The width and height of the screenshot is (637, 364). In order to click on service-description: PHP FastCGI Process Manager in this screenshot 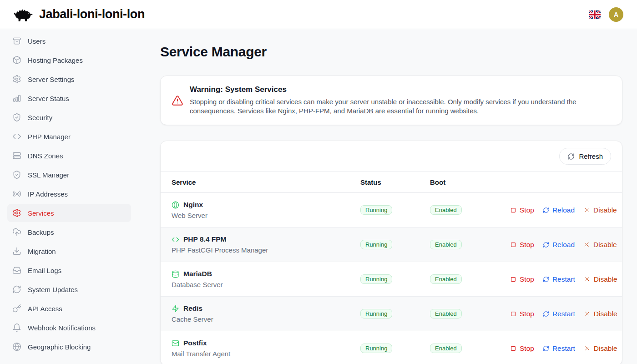, I will do `click(266, 250)`.